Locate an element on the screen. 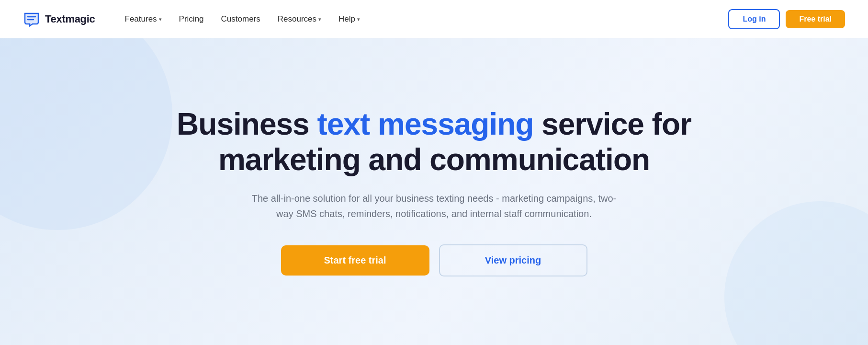 This screenshot has height=345, width=868. hero-title: Business text messaging service for mark… is located at coordinates (434, 142).